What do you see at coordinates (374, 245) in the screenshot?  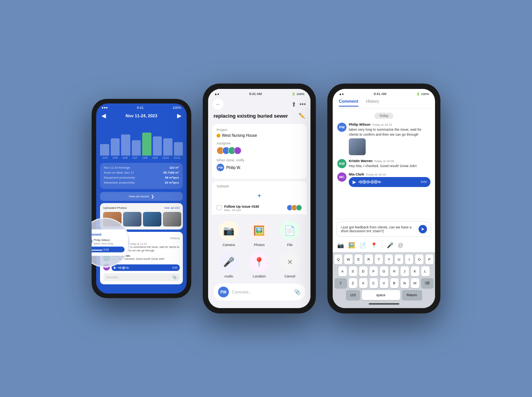 I see `input-location-icon: 📍` at bounding box center [374, 245].